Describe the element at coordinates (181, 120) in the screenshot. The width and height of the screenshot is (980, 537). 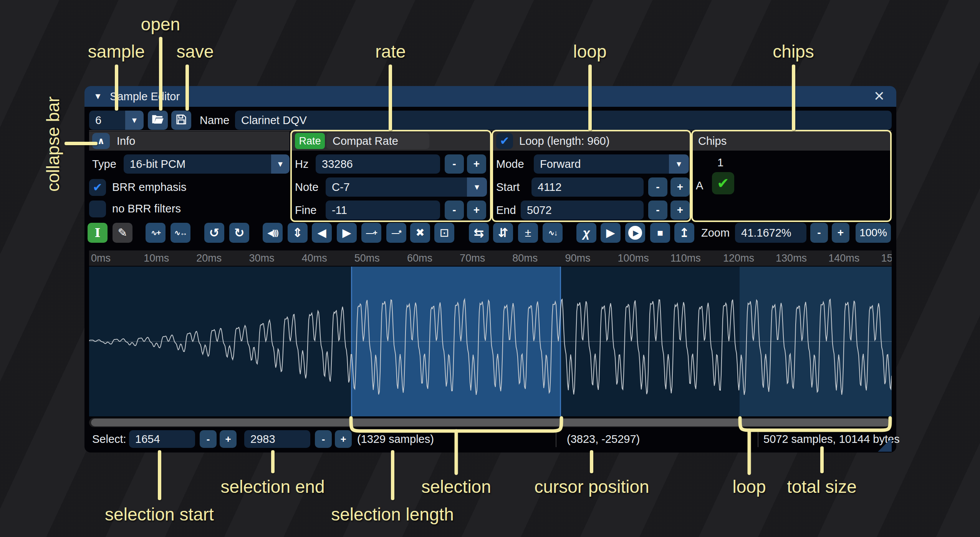
I see `save-sample-button` at that location.